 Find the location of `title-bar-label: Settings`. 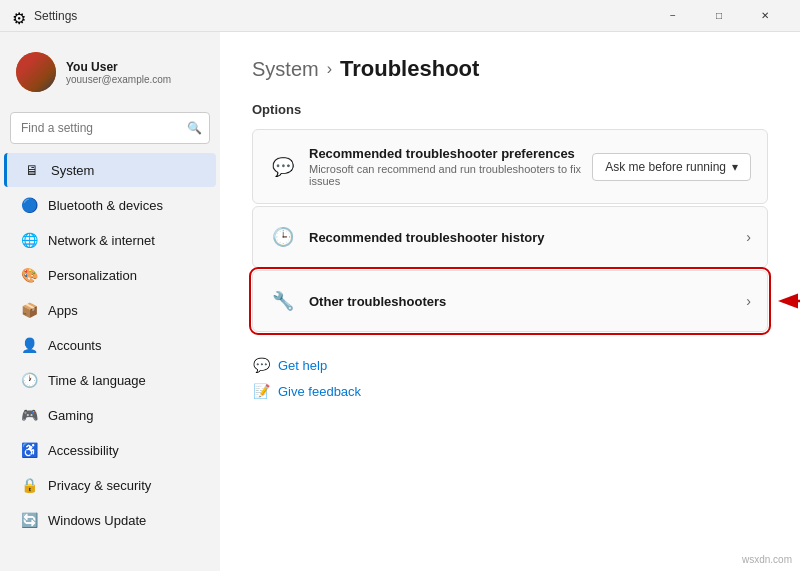

title-bar-label: Settings is located at coordinates (342, 16).